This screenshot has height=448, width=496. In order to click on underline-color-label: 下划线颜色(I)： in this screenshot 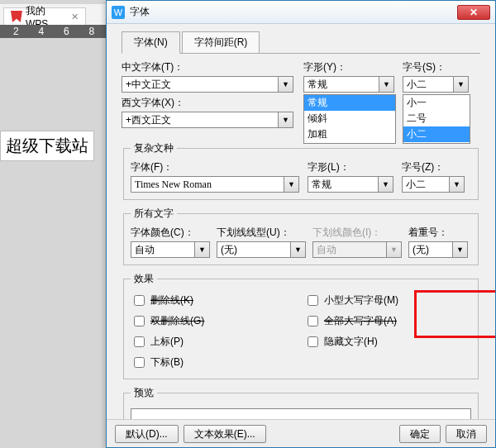, I will do `click(357, 233)`.